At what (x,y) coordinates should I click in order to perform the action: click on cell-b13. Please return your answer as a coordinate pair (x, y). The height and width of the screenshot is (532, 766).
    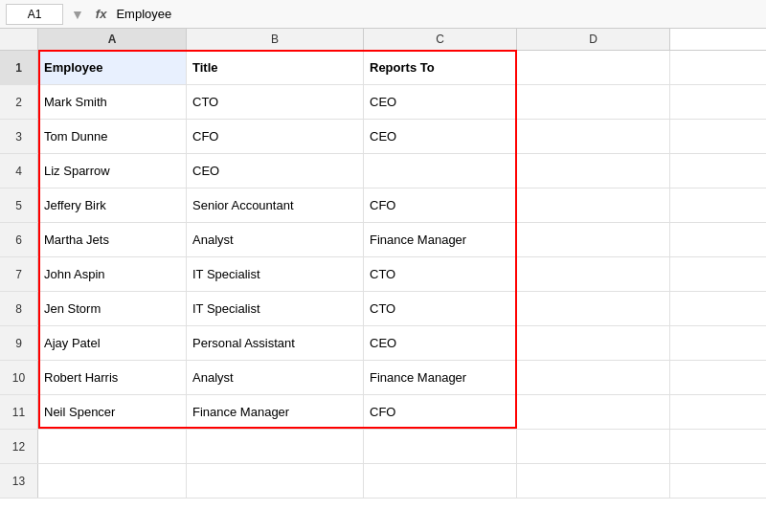
    Looking at the image, I should click on (276, 480).